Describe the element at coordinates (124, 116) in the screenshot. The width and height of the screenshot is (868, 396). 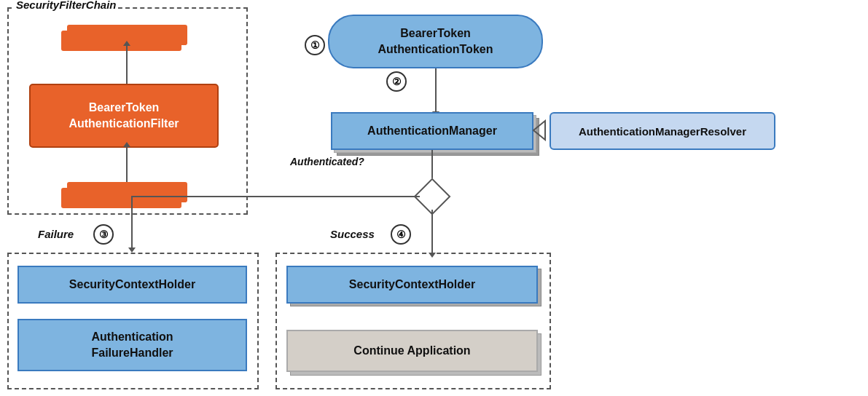
I see `bearer-filter-label: BearerToken AuthenticationFilter` at that location.